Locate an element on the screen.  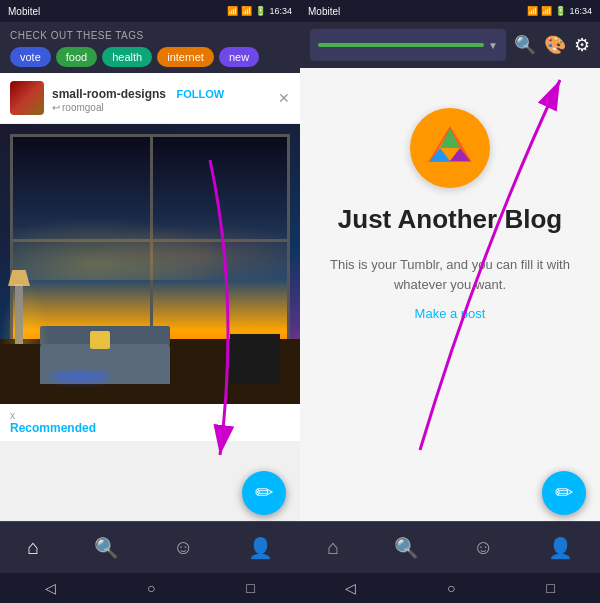
cushion is located at coordinates (100, 340).